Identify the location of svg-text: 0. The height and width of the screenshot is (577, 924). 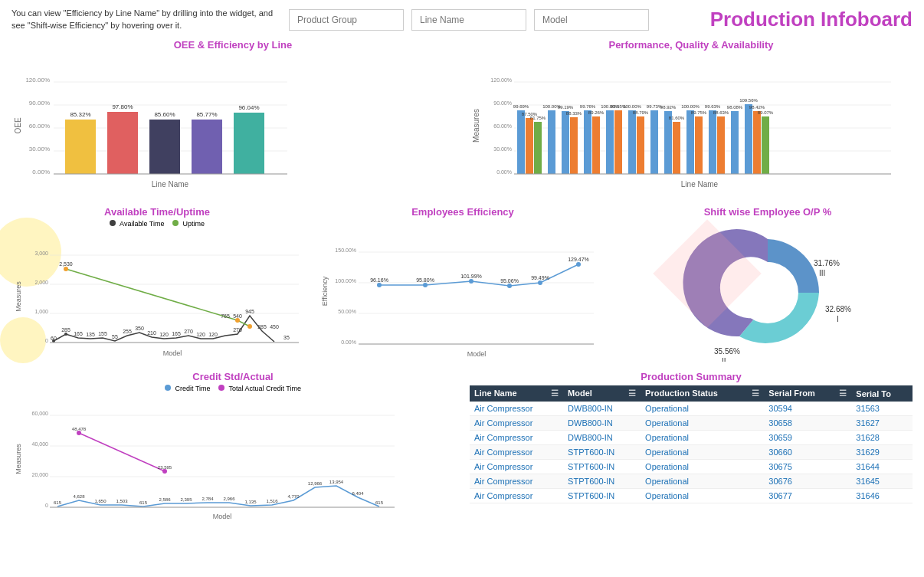
(47, 506).